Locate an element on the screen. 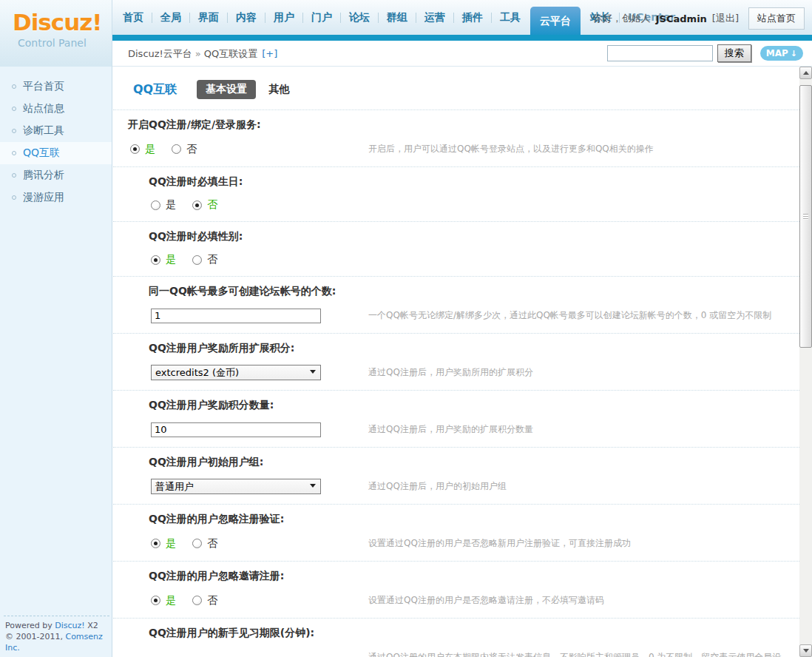 The height and width of the screenshot is (657, 812). setting-description: 通过QQ注册后，用户奖励所用的扩展积分 is located at coordinates (578, 373).